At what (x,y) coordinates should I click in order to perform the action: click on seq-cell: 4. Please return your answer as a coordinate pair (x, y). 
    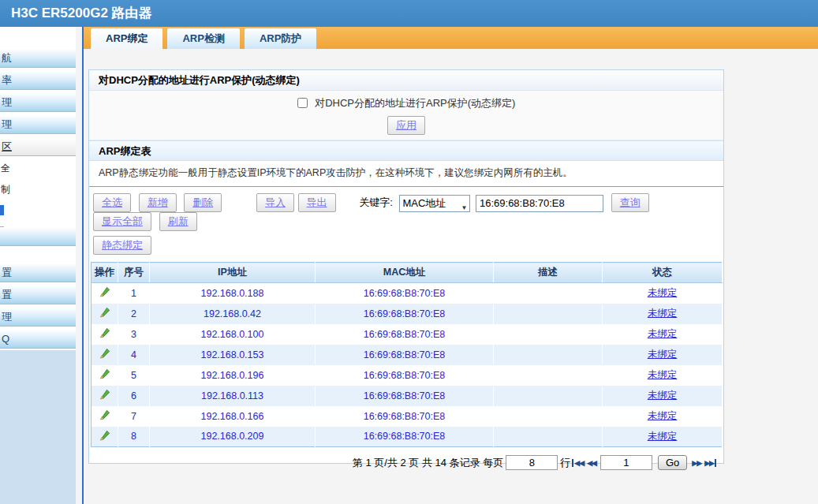
    Looking at the image, I should click on (134, 355).